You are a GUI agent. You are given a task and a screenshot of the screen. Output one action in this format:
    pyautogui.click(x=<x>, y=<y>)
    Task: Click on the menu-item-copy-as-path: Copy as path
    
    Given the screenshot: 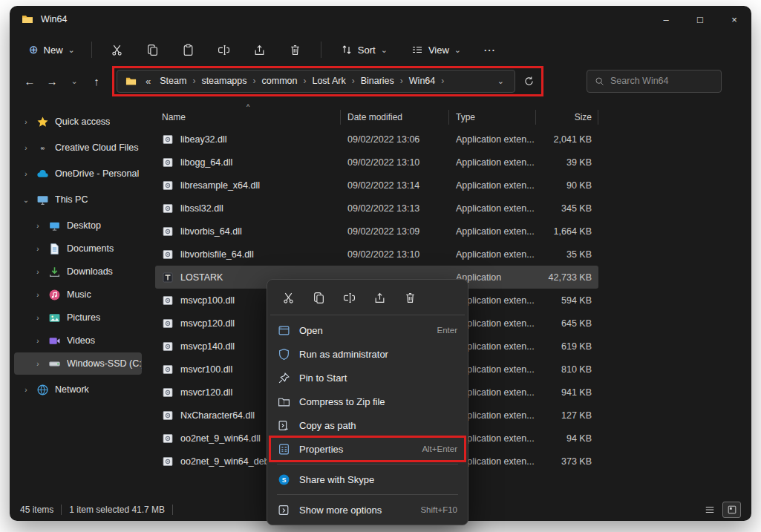 What is the action you would take?
    pyautogui.click(x=368, y=425)
    